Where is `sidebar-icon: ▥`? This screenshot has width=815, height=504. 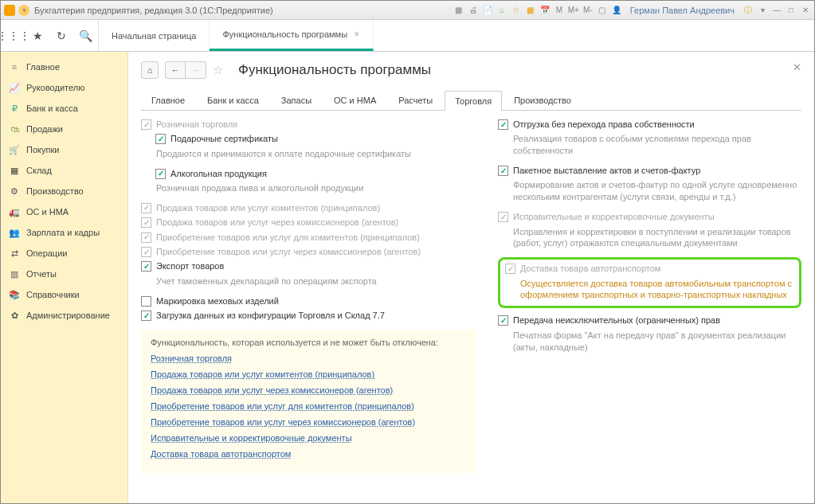
sidebar-icon: ▥ is located at coordinates (14, 274).